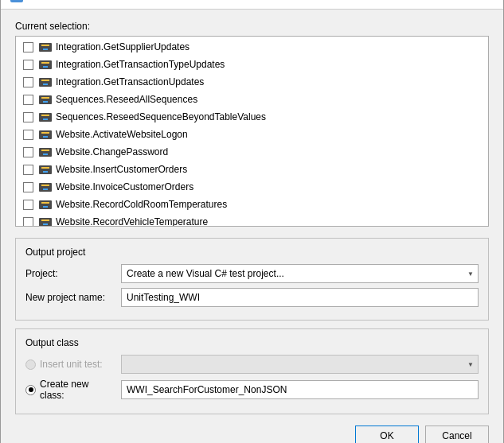  What do you see at coordinates (111, 152) in the screenshot?
I see `item-label: Website.ChangePassword` at bounding box center [111, 152].